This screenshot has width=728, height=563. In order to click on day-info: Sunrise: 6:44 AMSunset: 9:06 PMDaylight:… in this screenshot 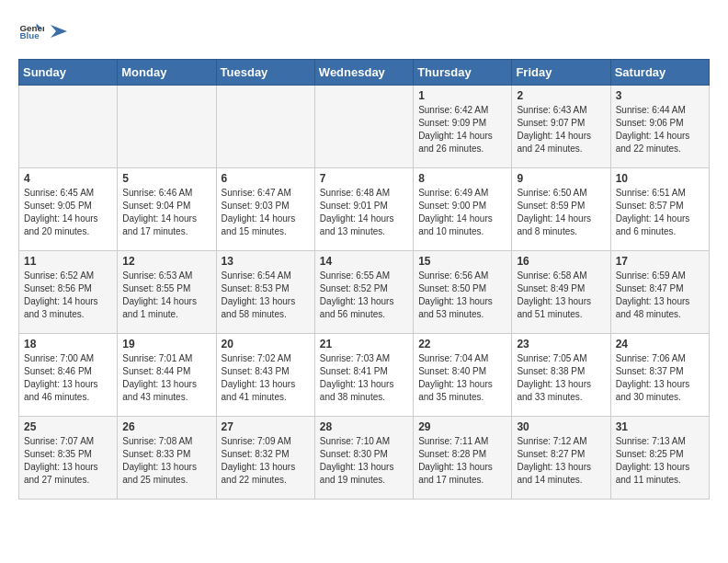, I will do `click(660, 130)`.